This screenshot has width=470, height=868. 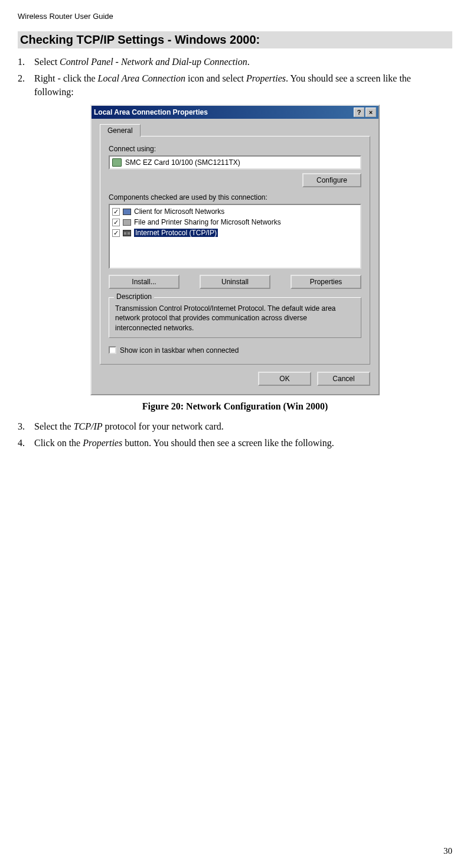 What do you see at coordinates (235, 233) in the screenshot?
I see `list-item: ✓ Internet Protocol (TCP/IP)` at bounding box center [235, 233].